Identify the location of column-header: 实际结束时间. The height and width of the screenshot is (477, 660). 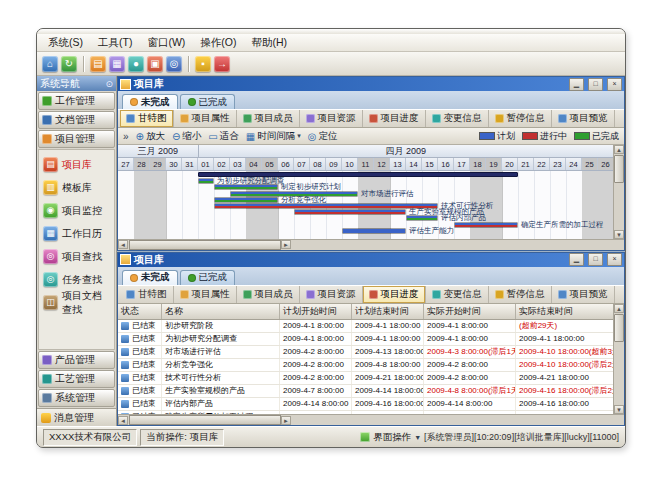
(565, 312).